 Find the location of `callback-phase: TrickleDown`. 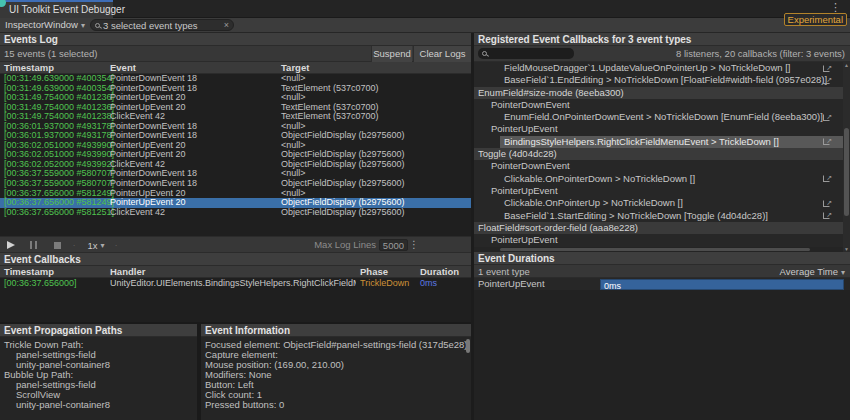

callback-phase: TrickleDown is located at coordinates (384, 284).